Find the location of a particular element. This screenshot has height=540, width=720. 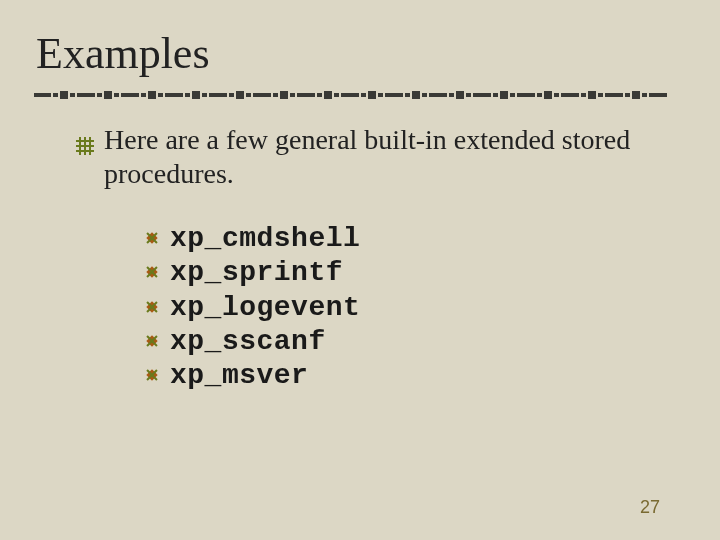

procedure-name: xp_sscanf is located at coordinates (248, 342).